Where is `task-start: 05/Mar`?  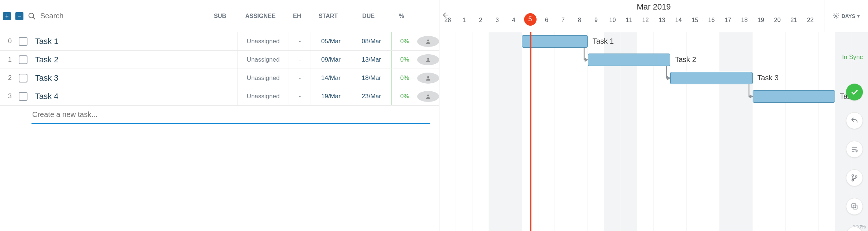 task-start: 05/Mar is located at coordinates (331, 41).